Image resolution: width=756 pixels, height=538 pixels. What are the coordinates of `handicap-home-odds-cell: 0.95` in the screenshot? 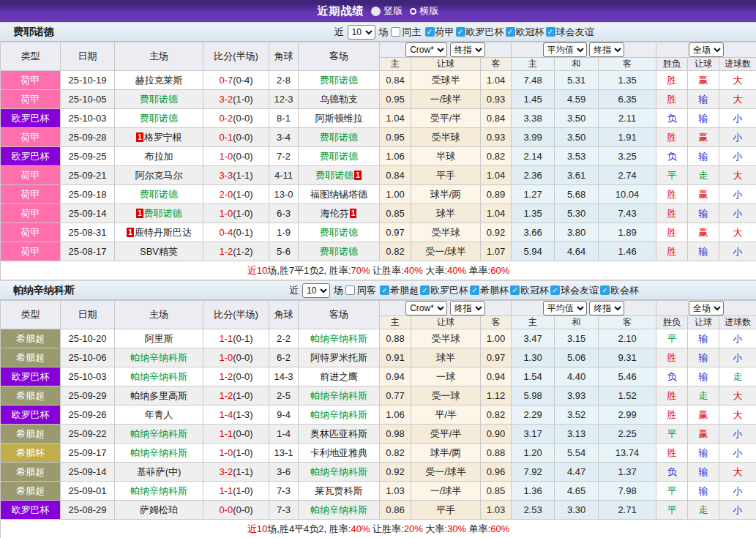 It's located at (395, 100).